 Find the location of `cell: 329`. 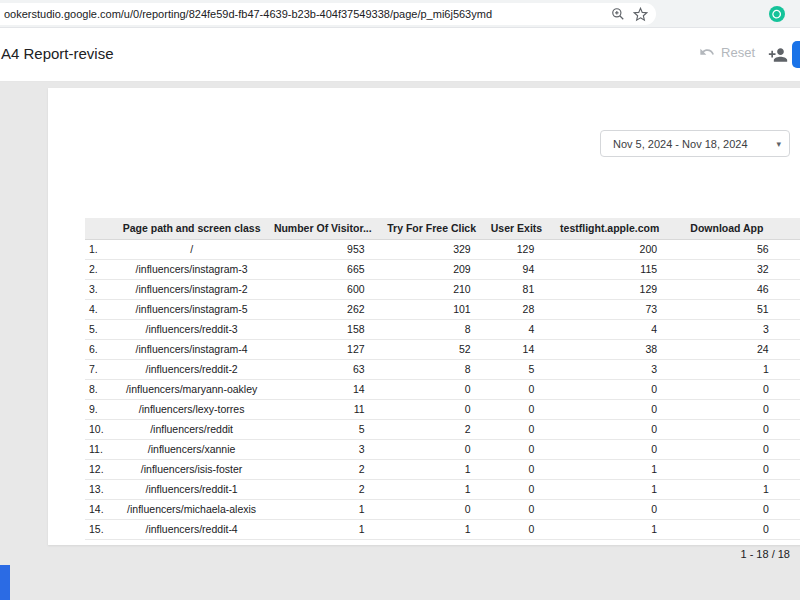

cell: 329 is located at coordinates (432, 249).